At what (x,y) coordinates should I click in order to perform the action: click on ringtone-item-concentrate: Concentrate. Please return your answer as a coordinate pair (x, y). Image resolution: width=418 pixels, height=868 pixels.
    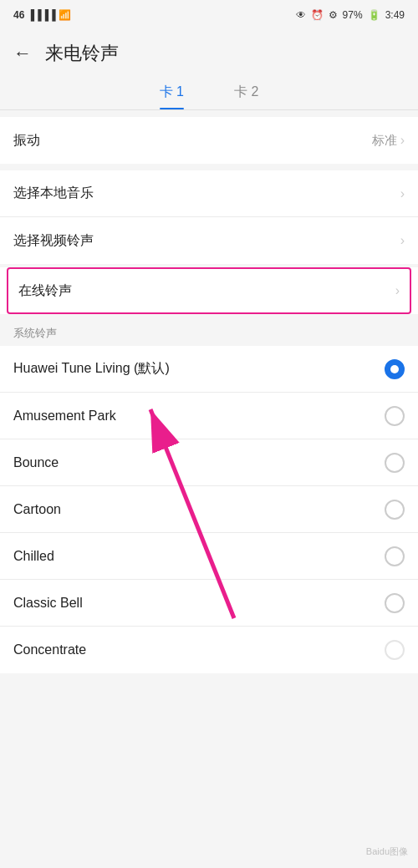
    Looking at the image, I should click on (209, 650).